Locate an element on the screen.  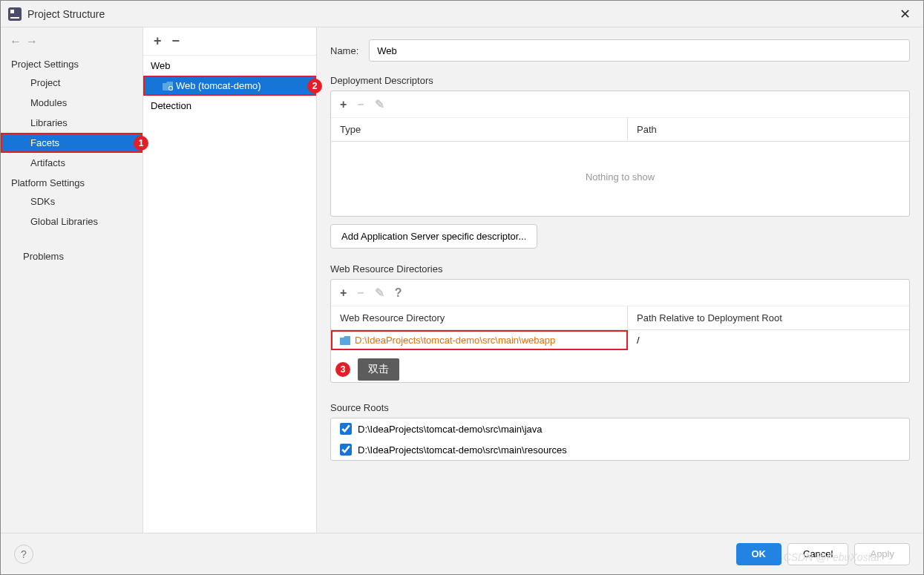
wrd-relpath-header: Path Relative to Deployment Root is located at coordinates (769, 318).